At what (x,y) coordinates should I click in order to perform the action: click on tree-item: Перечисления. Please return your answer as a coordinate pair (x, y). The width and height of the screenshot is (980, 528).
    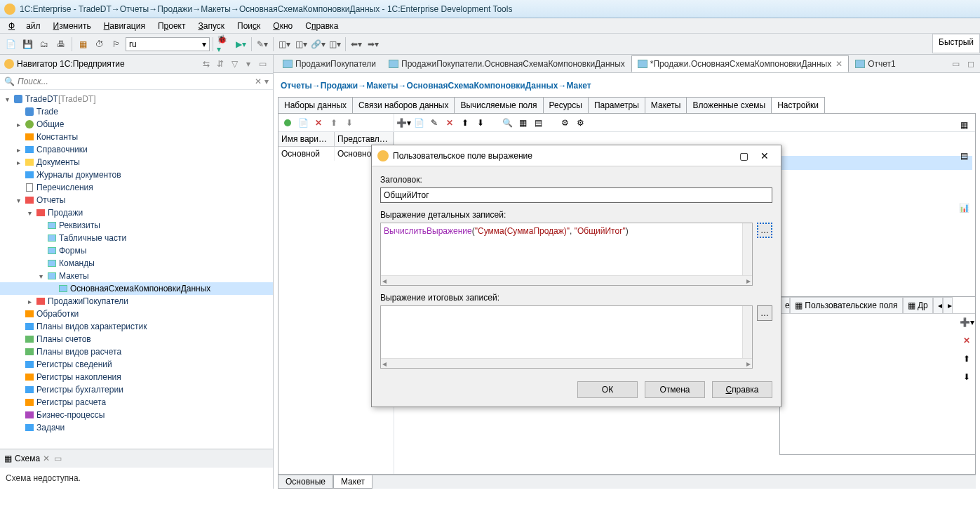
    Looking at the image, I should click on (136, 187).